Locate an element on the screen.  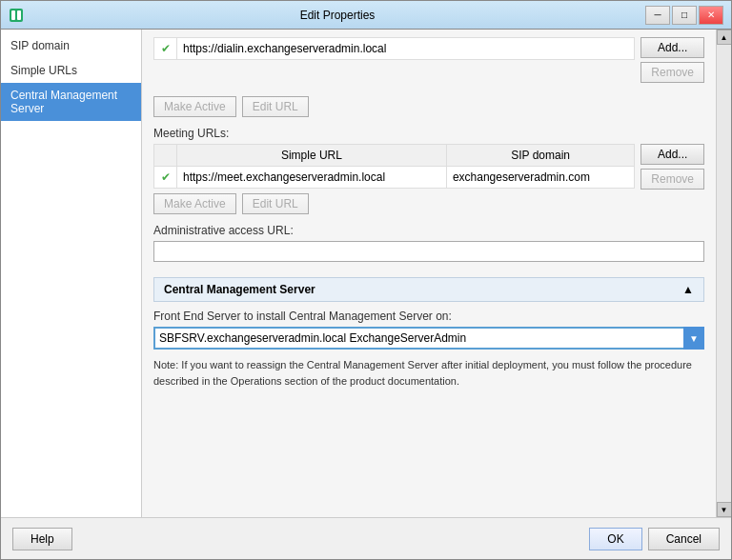
dialin-url-cell: https://dialin.exchangeserveradmin.local is located at coordinates (406, 50).